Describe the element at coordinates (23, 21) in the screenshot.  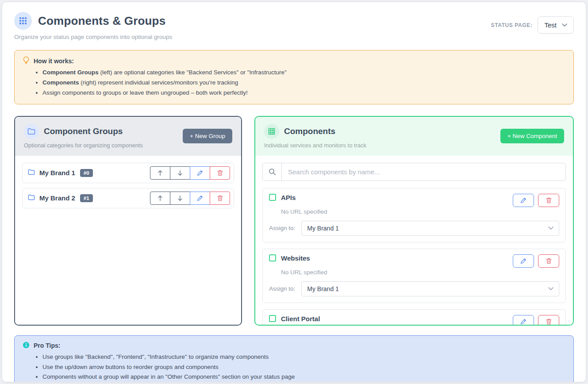
I see `components-grid-icon` at that location.